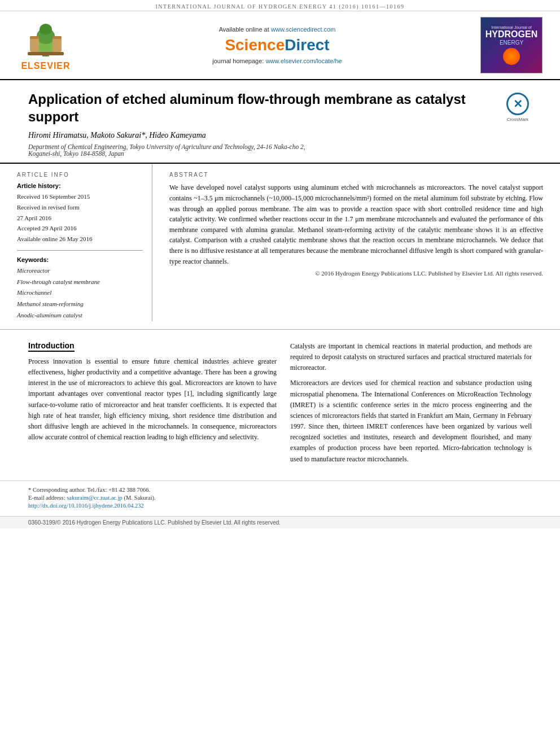 The height and width of the screenshot is (747, 560). Describe the element at coordinates (356, 175) in the screenshot. I see `abstract-label: ABSTRACT` at that location.